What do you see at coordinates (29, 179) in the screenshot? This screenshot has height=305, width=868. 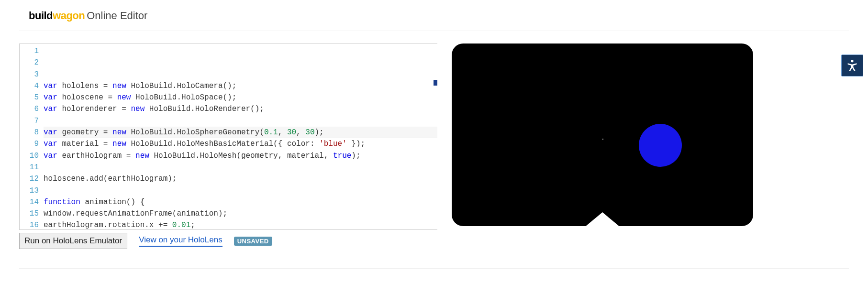 I see `line-number: 12` at bounding box center [29, 179].